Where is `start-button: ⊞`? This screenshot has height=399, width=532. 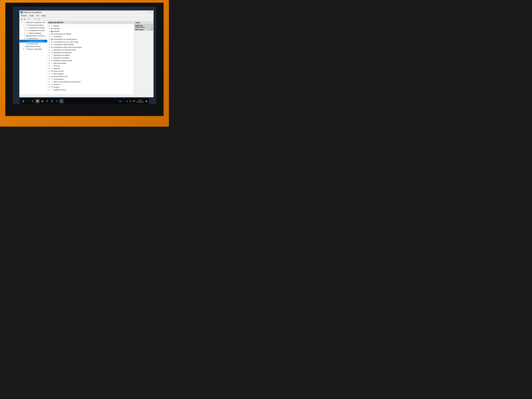 start-button: ⊞ is located at coordinates (23, 101).